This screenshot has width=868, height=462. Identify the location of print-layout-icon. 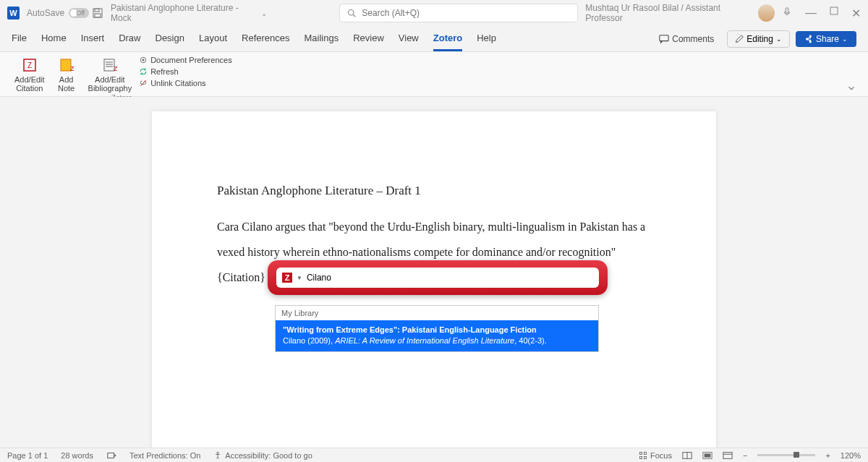
(707, 455).